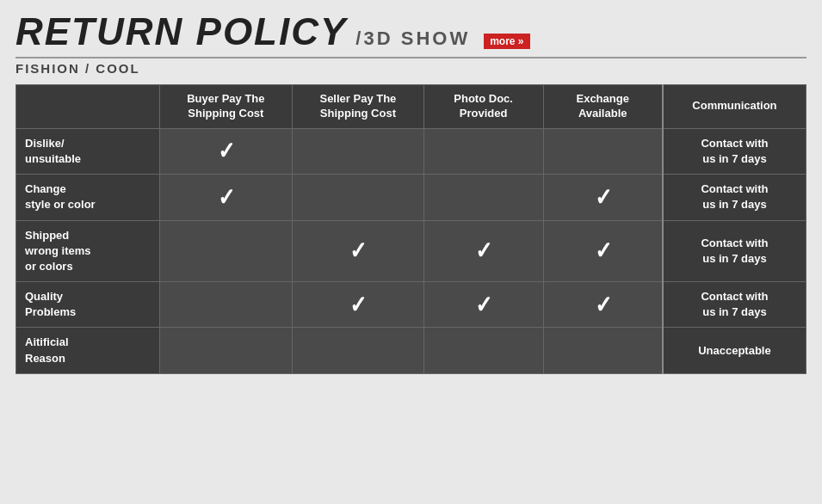  Describe the element at coordinates (411, 198) in the screenshot. I see `table-row: Changestyle or color✓✓Contact withus in …` at that location.